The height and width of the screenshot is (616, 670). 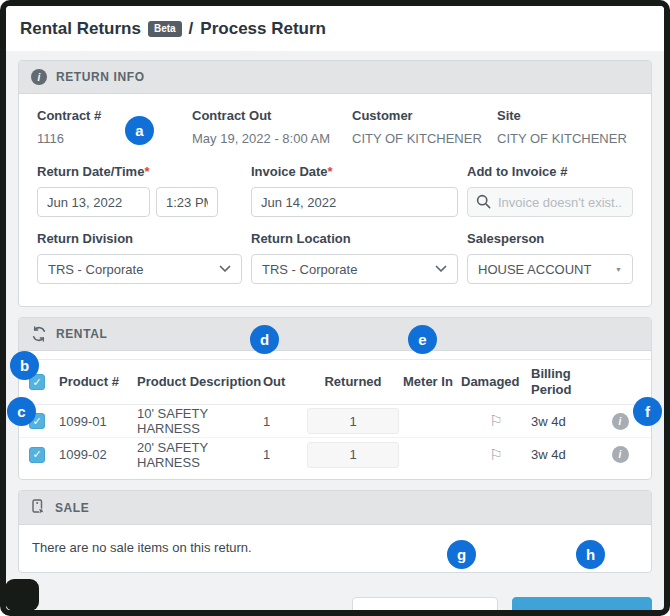 I want to click on customer-label: Customer, so click(x=424, y=116).